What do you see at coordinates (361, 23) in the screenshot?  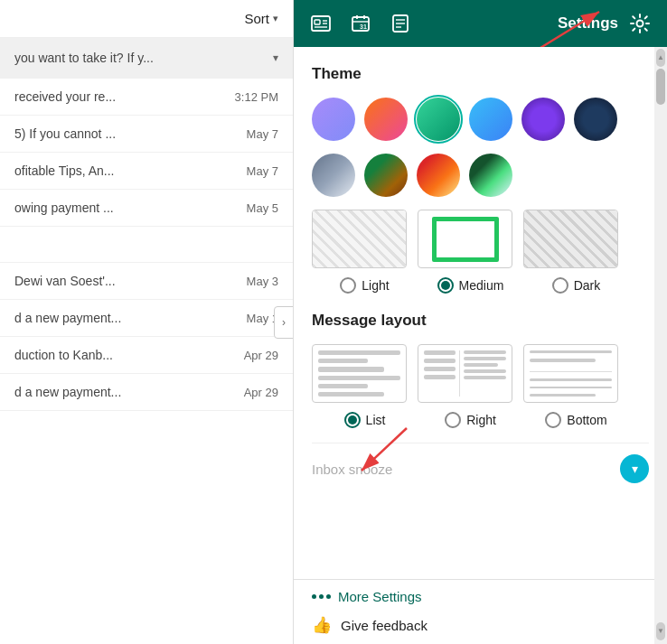 I see `calendar-icon: 31` at bounding box center [361, 23].